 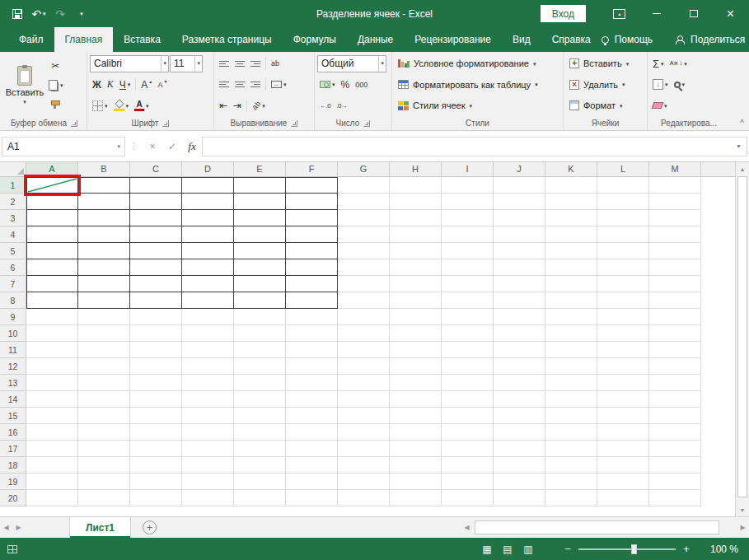 I want to click on cell-H5, so click(x=415, y=251).